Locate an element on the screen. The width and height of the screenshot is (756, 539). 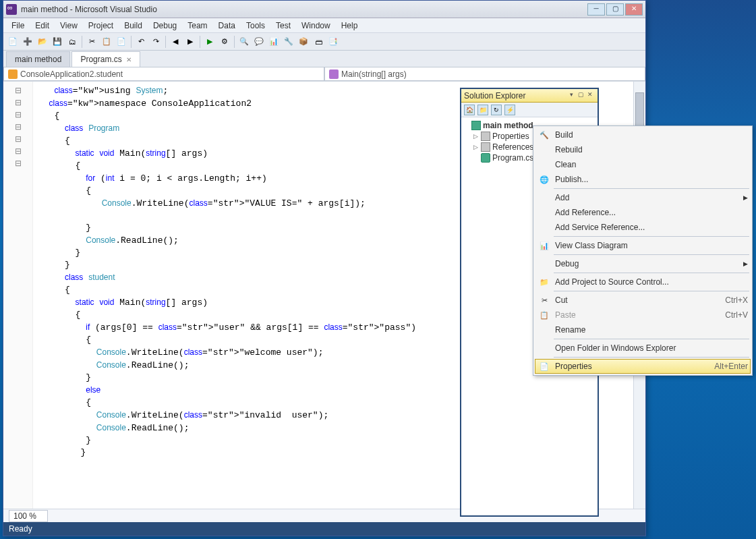
menu-file: File is located at coordinates (18, 26).